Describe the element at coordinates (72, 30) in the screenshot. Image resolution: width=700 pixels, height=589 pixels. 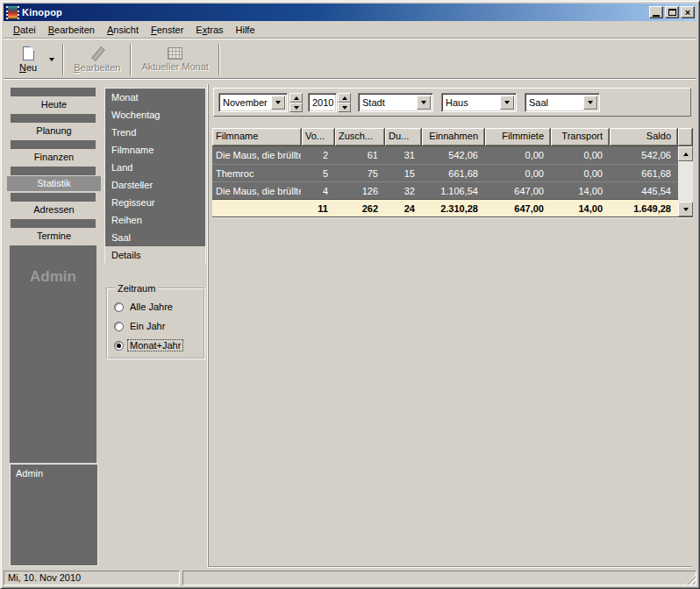
I see `menu-bearbeiten: Bearbeiten` at that location.